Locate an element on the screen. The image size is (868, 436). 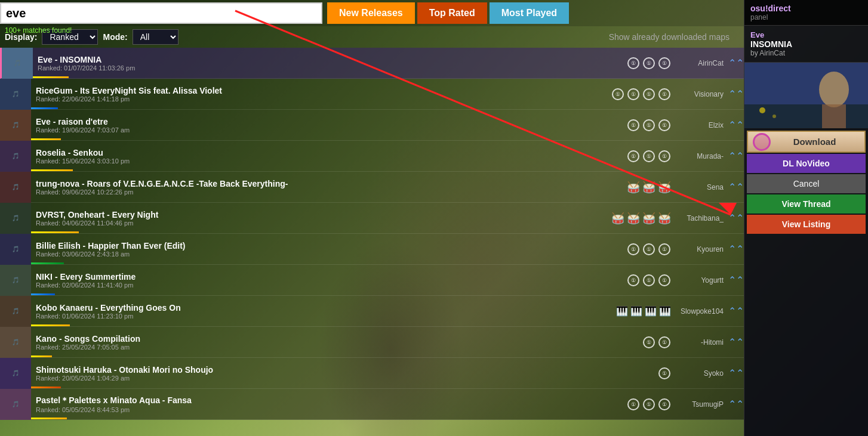
up-arrow-6: ⌃⌃ is located at coordinates (736, 218).